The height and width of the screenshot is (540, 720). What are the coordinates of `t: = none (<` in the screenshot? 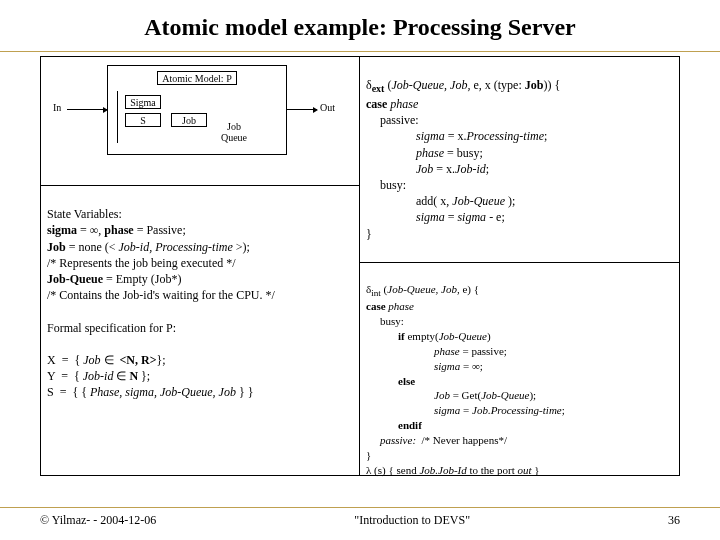 It's located at (92, 247).